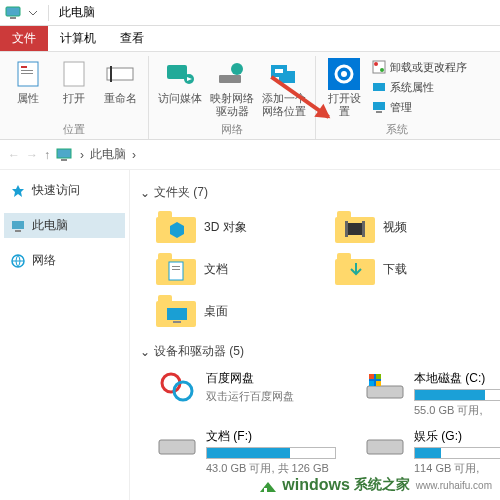  Describe the element at coordinates (457, 410) in the screenshot. I see `drive-sub: 55.0 GB 可用,` at that location.